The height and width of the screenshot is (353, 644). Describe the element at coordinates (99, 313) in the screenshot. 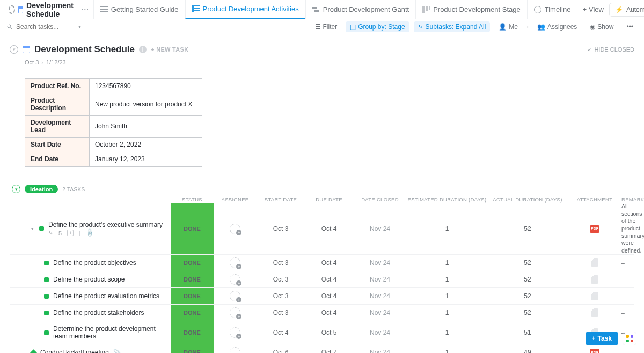

I see `task-name: Define the product stakeholders` at that location.